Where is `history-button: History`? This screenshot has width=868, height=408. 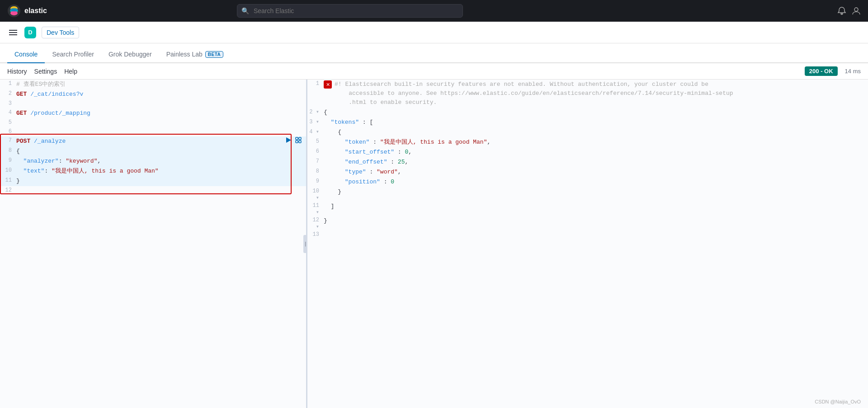
history-button: History is located at coordinates (17, 71).